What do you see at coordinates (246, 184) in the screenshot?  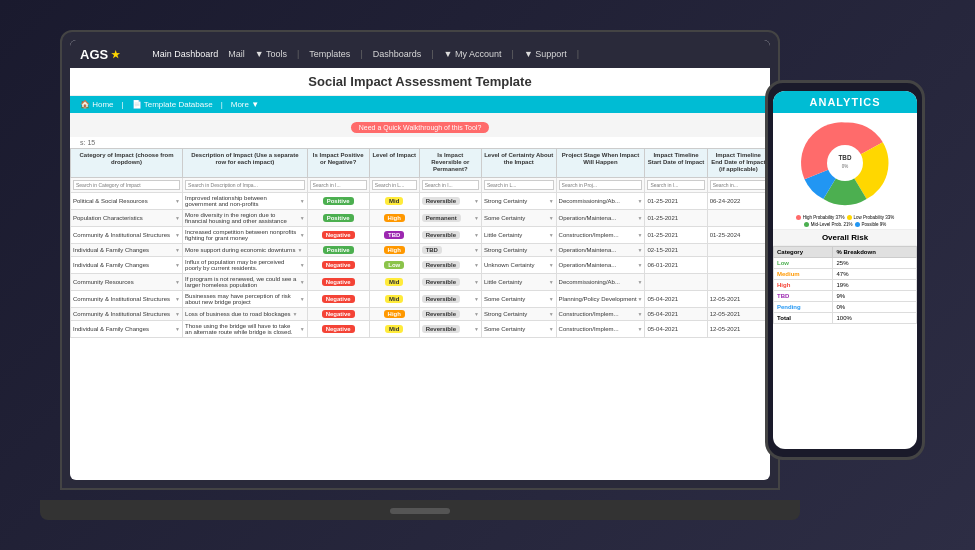 I see `search-cell-description` at bounding box center [246, 184].